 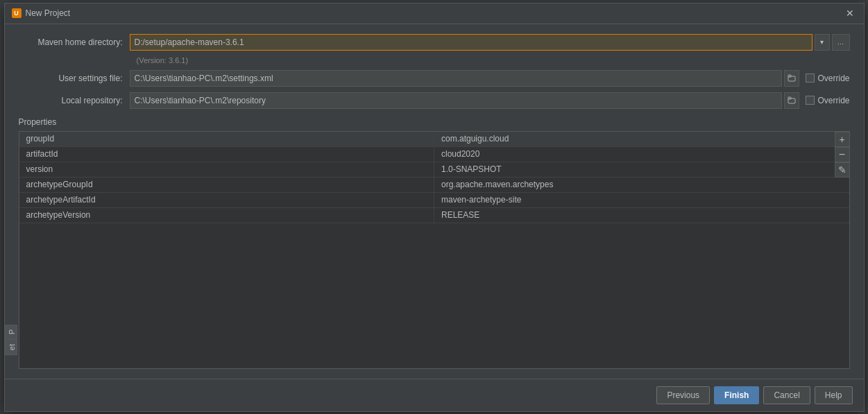 What do you see at coordinates (493, 60) in the screenshot?
I see `maven-version-note: (Version: 3.6.1)` at bounding box center [493, 60].